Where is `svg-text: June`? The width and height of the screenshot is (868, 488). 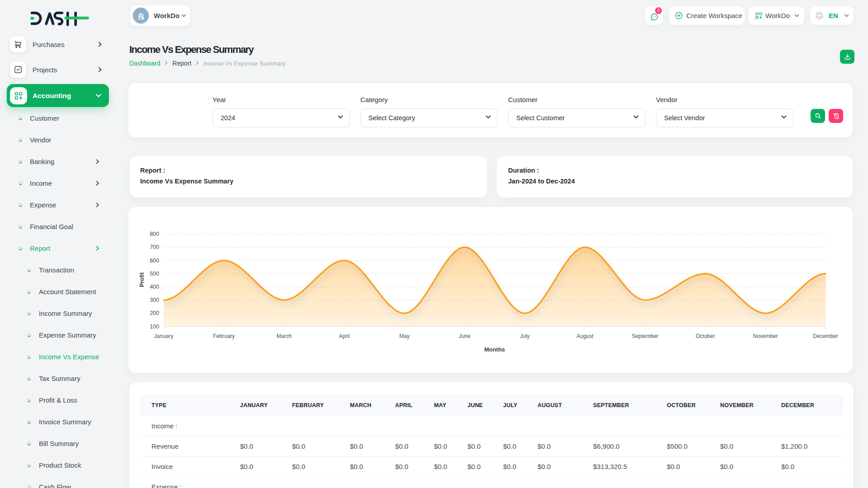 svg-text: June is located at coordinates (465, 336).